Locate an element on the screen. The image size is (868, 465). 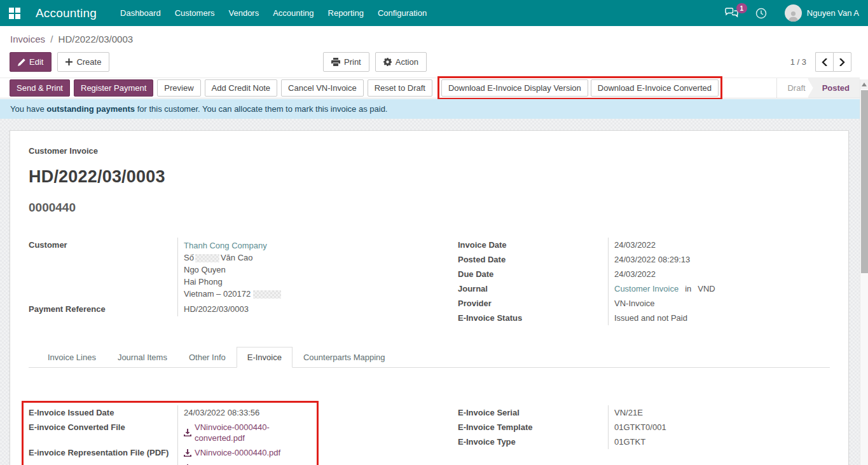
pager-previous-button is located at coordinates (824, 62).